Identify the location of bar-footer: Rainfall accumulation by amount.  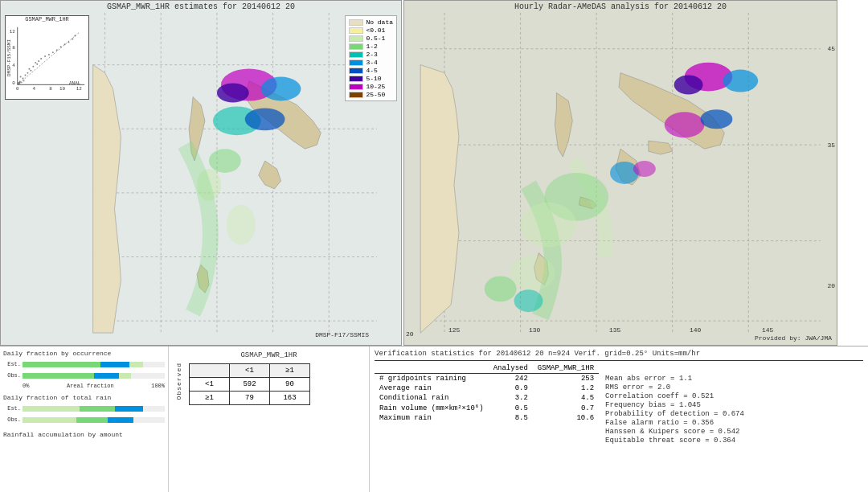
(84, 434).